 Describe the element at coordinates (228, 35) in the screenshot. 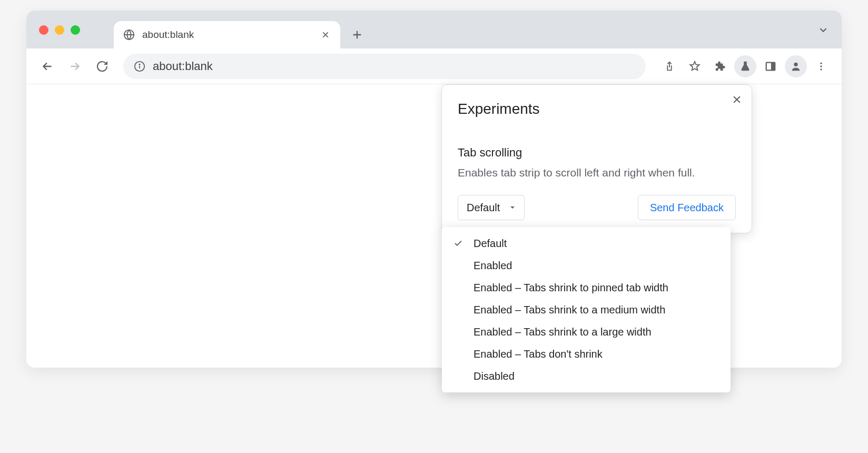

I see `tab-title: about:blank` at that location.